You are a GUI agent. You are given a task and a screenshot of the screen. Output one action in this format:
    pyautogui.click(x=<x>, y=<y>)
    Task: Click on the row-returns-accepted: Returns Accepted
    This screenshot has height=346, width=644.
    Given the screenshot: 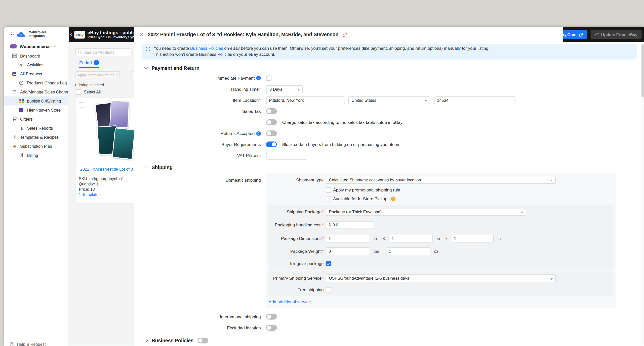 What is the action you would take?
    pyautogui.click(x=389, y=134)
    